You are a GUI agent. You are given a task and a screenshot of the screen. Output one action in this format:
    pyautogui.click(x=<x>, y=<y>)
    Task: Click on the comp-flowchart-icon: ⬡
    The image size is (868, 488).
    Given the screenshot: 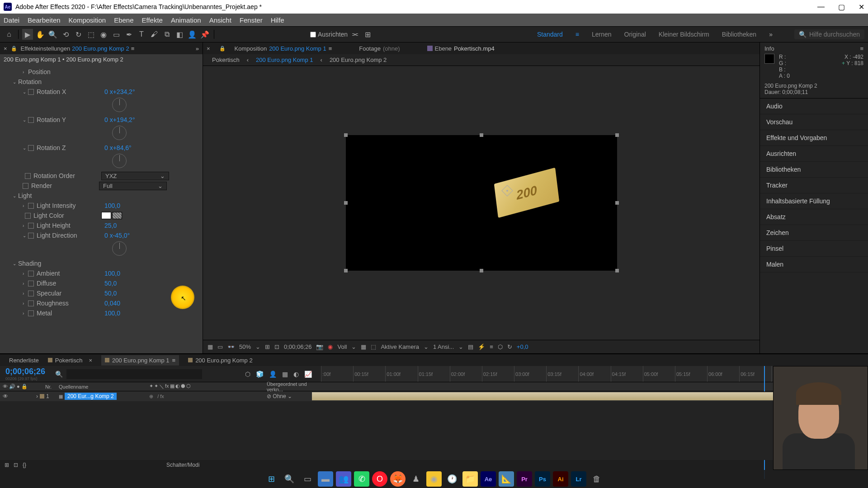 What is the action you would take?
    pyautogui.click(x=248, y=374)
    